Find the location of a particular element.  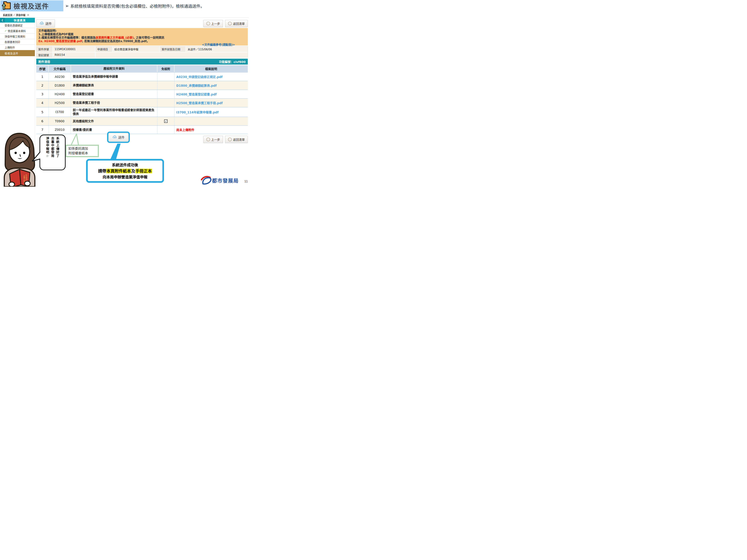

attachment-link: I3700_114年結算申報書.pdf is located at coordinates (197, 112).